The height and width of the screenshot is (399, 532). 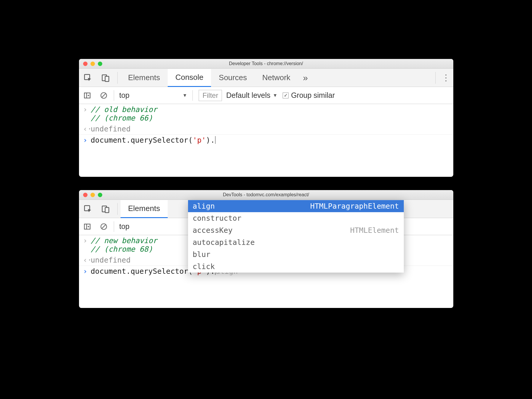 I want to click on autocomplete-item: constructor, so click(x=296, y=218).